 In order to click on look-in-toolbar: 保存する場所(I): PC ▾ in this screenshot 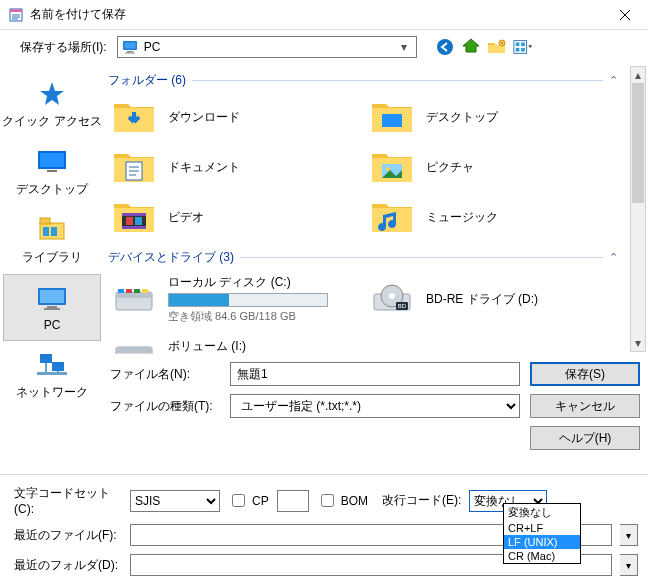, I will do `click(324, 47)`.